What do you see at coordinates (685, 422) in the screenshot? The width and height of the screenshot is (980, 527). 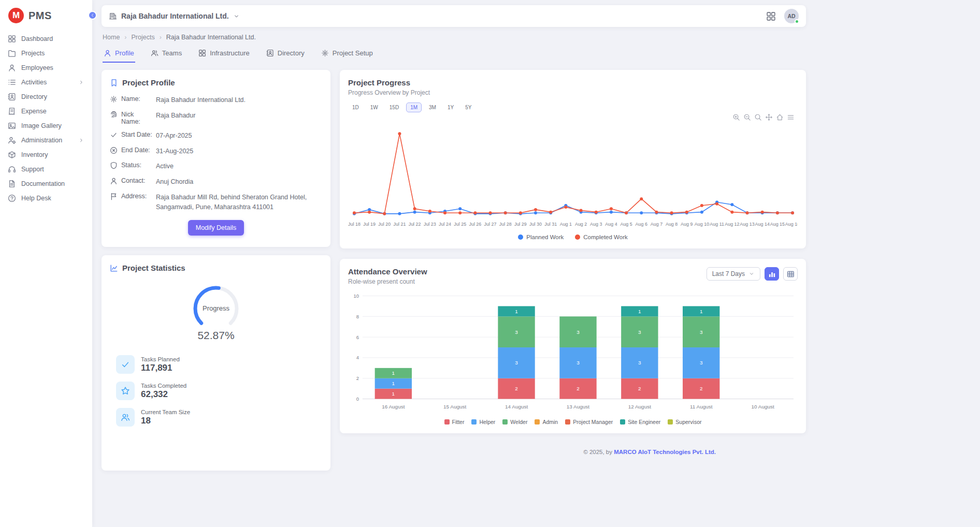 I see `legend-item-supervisor: Supervisor` at bounding box center [685, 422].